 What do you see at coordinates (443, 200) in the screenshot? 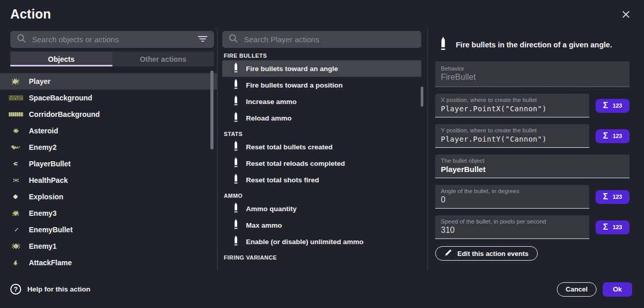
I see `parameter-value: 0` at bounding box center [443, 200].